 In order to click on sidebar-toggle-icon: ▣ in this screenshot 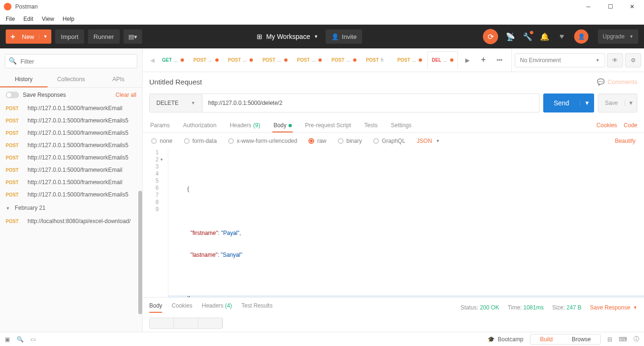, I will do `click(8, 339)`.